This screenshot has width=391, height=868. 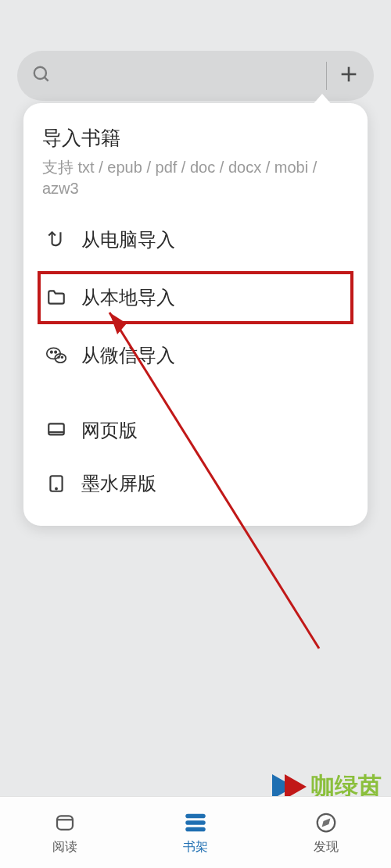 What do you see at coordinates (128, 298) in the screenshot?
I see `option-label: 从本地导入` at bounding box center [128, 298].